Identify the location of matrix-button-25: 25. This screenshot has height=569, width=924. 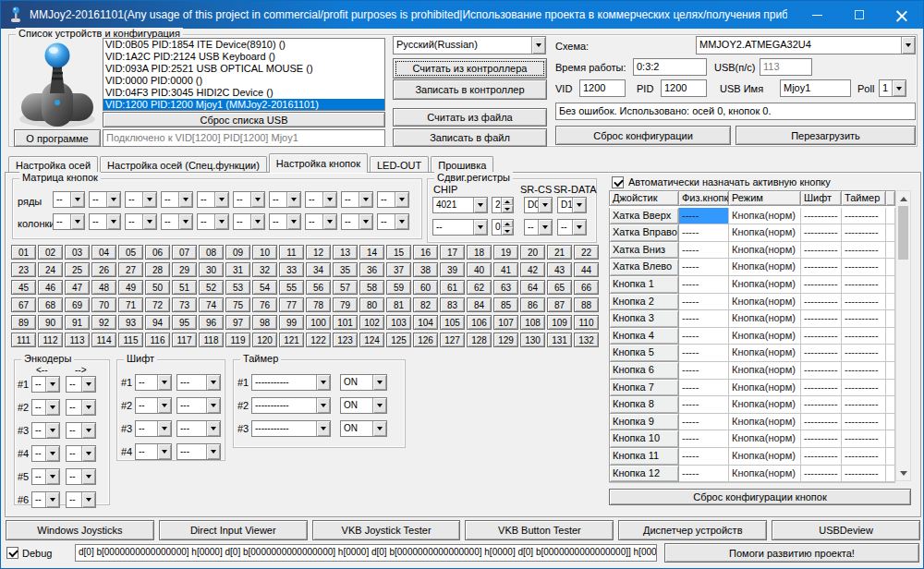
(78, 270).